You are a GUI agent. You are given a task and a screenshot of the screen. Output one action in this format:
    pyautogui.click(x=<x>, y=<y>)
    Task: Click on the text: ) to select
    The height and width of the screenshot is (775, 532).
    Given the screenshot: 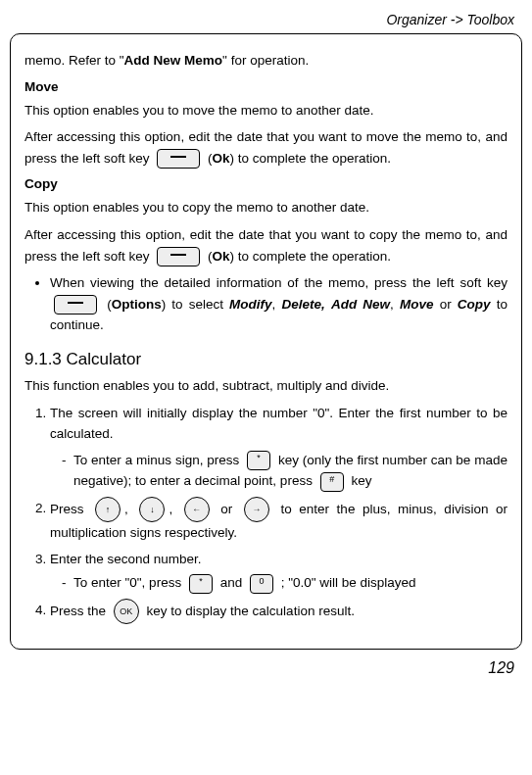 What is the action you would take?
    pyautogui.click(x=196, y=304)
    